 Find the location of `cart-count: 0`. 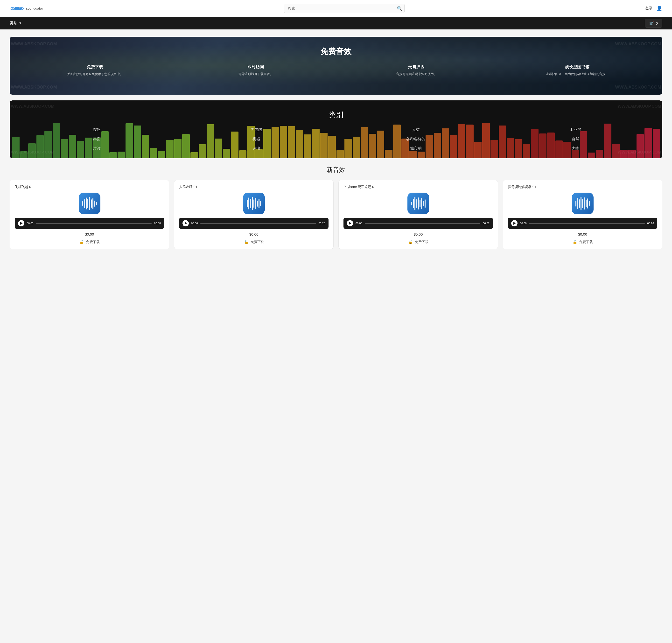

cart-count: 0 is located at coordinates (657, 23).